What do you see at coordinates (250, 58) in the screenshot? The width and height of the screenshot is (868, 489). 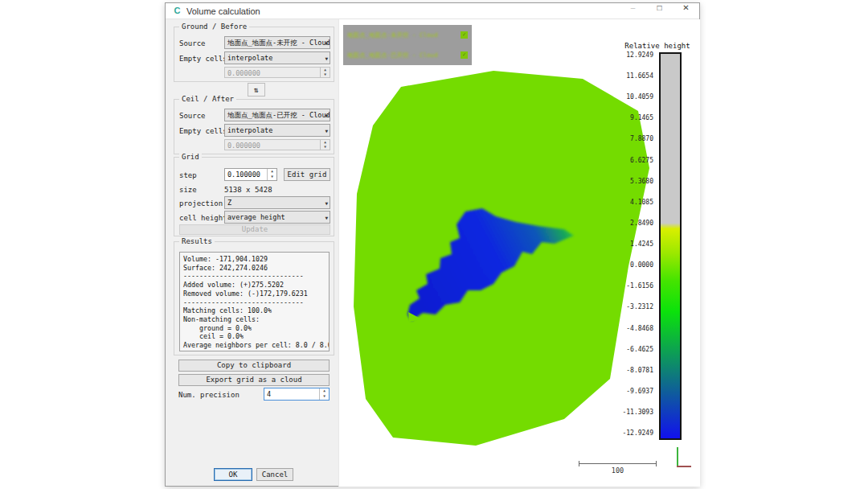 I see `ground-empty-cells-value: interpolate` at bounding box center [250, 58].